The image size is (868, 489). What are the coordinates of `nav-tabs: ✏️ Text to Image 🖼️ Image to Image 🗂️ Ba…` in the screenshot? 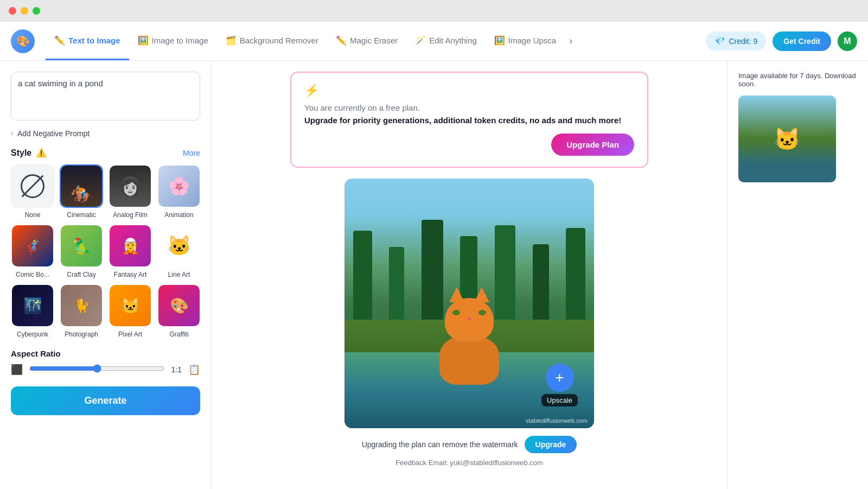 It's located at (375, 41).